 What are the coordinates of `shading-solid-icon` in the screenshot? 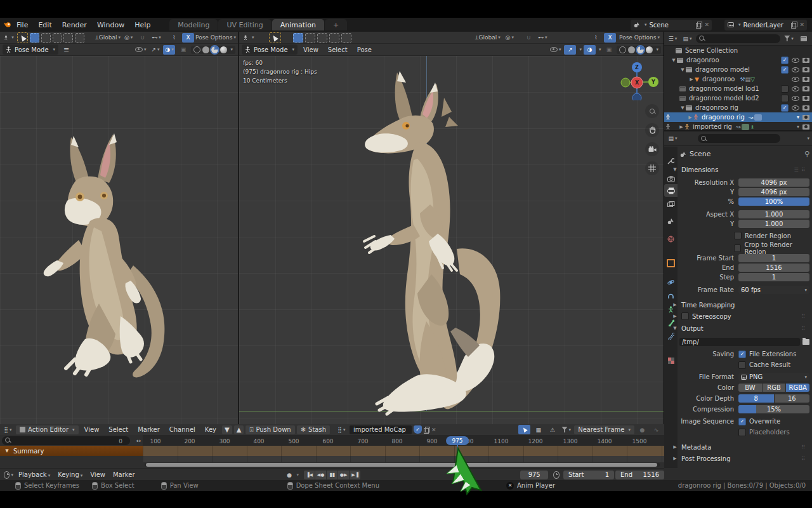 It's located at (632, 50).